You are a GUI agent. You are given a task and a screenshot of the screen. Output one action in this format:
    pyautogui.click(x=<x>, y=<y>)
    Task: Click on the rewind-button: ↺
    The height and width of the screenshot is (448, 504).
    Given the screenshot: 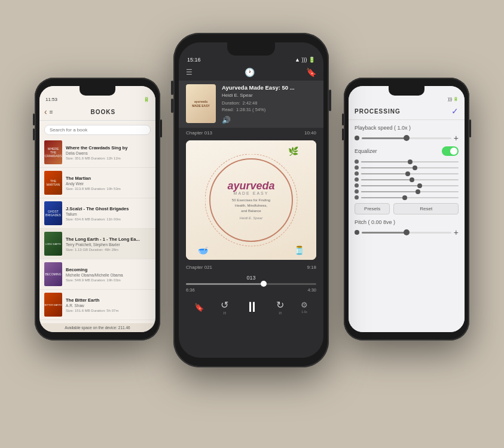 What is the action you would take?
    pyautogui.click(x=225, y=305)
    